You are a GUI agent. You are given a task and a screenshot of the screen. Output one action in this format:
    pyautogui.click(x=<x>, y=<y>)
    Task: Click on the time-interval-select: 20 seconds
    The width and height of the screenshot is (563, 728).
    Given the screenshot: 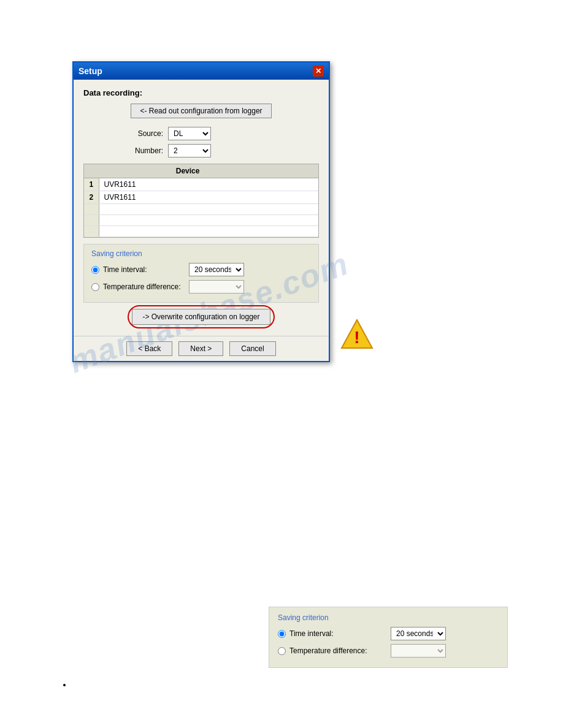 What is the action you would take?
    pyautogui.click(x=216, y=270)
    